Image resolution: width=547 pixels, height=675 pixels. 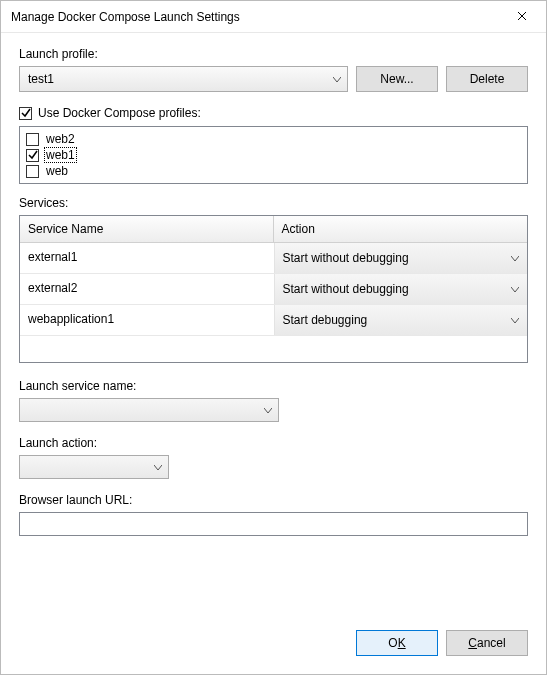 I want to click on launch-service-name-select, so click(x=149, y=410).